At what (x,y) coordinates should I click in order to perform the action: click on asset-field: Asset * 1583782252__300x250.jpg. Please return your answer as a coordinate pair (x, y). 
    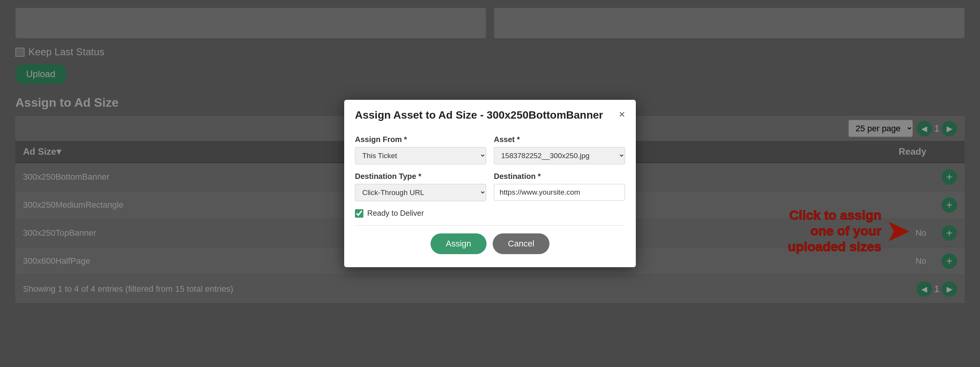
    Looking at the image, I should click on (559, 150).